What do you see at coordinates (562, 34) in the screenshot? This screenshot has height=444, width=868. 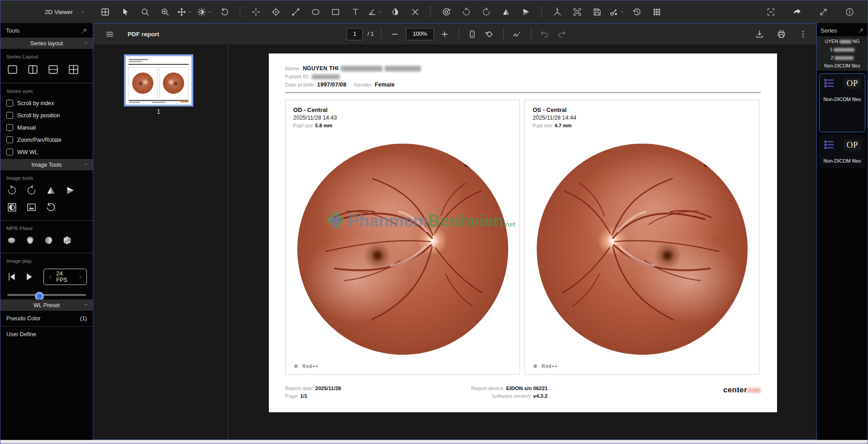 I see `redo-button` at bounding box center [562, 34].